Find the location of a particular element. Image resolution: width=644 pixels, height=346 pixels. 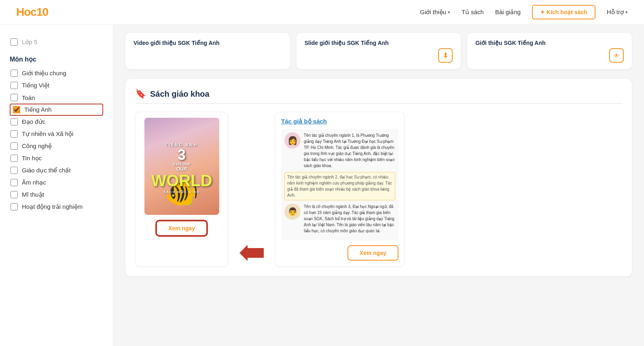

sidebar-item-gioi-thieu-chung: Giới thiệu chung is located at coordinates (57, 73).